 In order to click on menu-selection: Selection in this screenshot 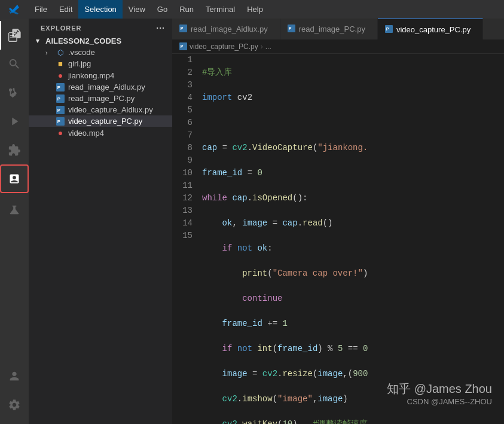, I will do `click(100, 10)`.